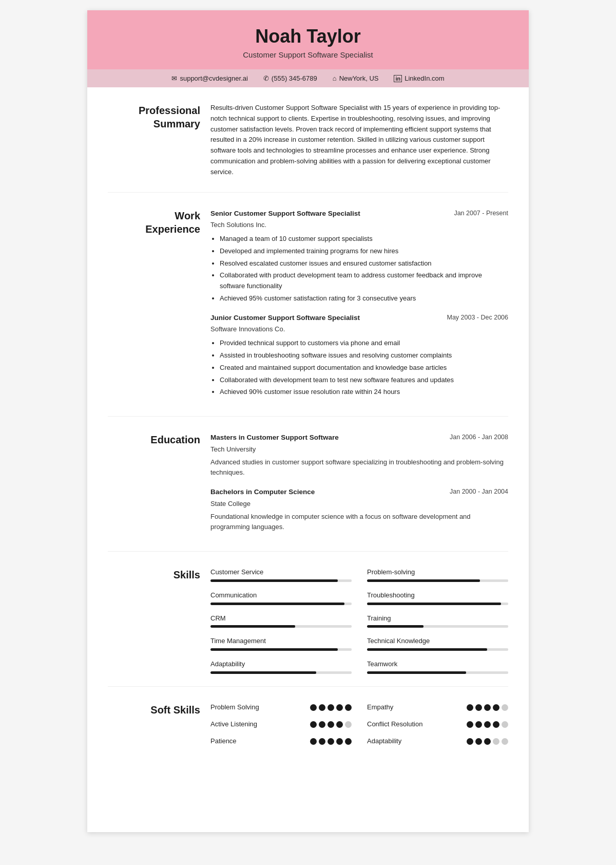 Image resolution: width=616 pixels, height=865 pixels. Describe the element at coordinates (359, 225) in the screenshot. I see `job-company-1: Tech Solutions Inc.` at that location.